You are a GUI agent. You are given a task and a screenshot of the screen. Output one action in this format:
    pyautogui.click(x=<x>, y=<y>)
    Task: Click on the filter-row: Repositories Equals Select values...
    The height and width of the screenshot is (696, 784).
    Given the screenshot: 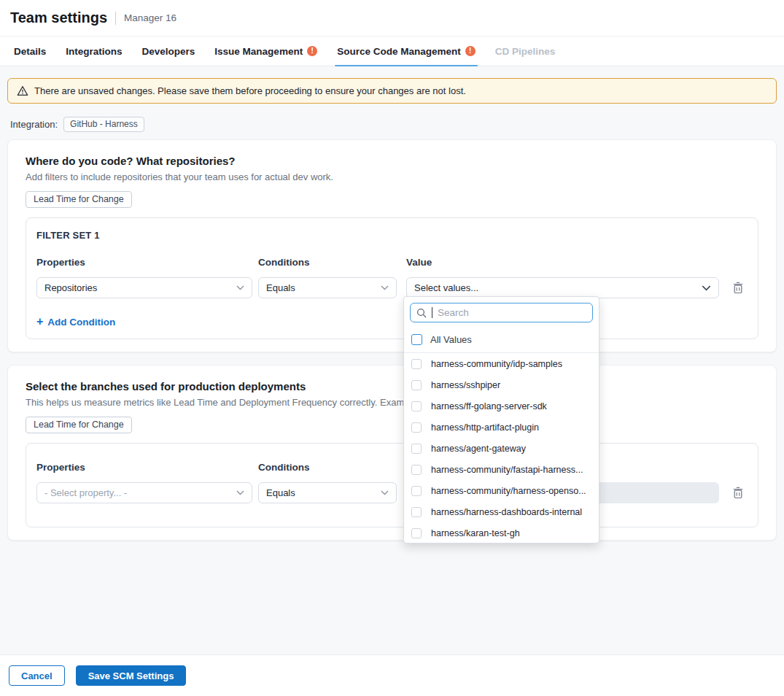 What is the action you would take?
    pyautogui.click(x=392, y=287)
    